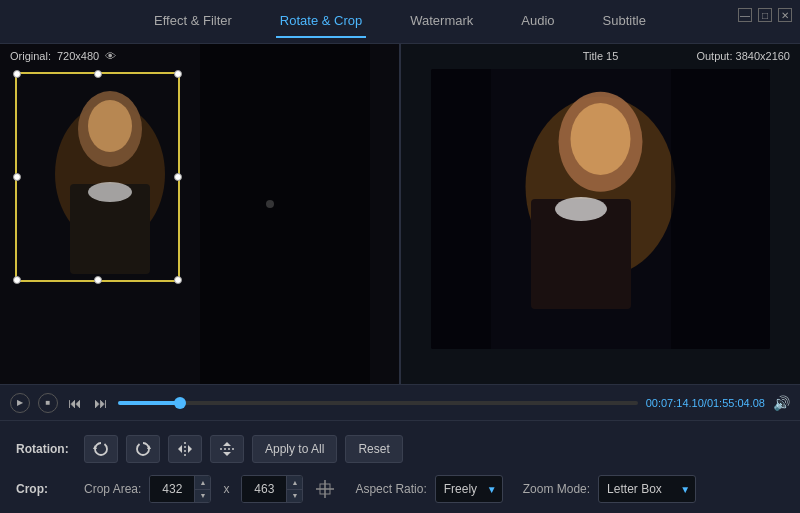 This screenshot has height=513, width=800. Describe the element at coordinates (294, 489) in the screenshot. I see `height-spinners: ▲ ▼` at that location.